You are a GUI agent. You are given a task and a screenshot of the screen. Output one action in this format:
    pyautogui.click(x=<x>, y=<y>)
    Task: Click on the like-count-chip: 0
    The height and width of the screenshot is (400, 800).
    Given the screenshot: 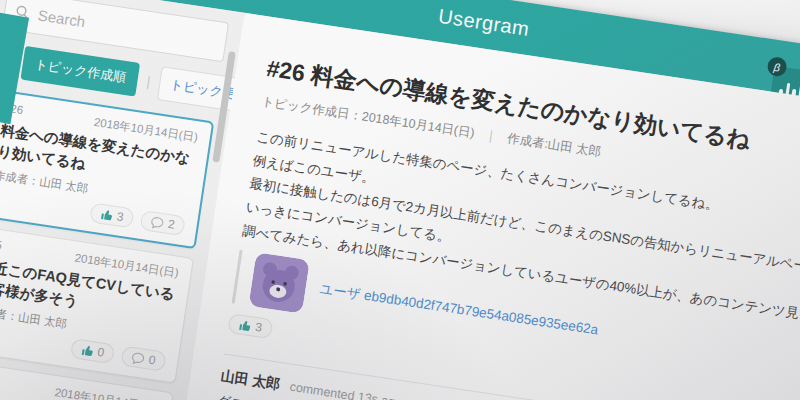 What is the action you would take?
    pyautogui.click(x=92, y=351)
    